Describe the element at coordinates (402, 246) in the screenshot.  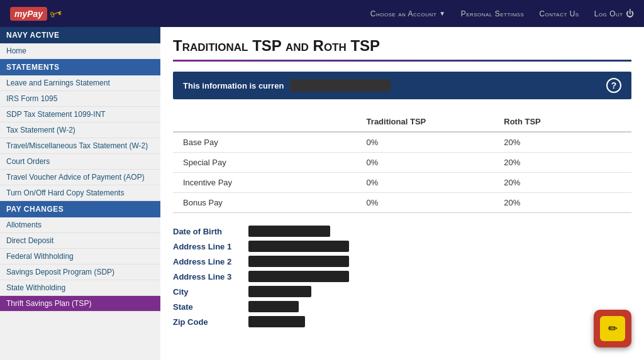
I see `personal-info-row: Address Line 1` at that location.